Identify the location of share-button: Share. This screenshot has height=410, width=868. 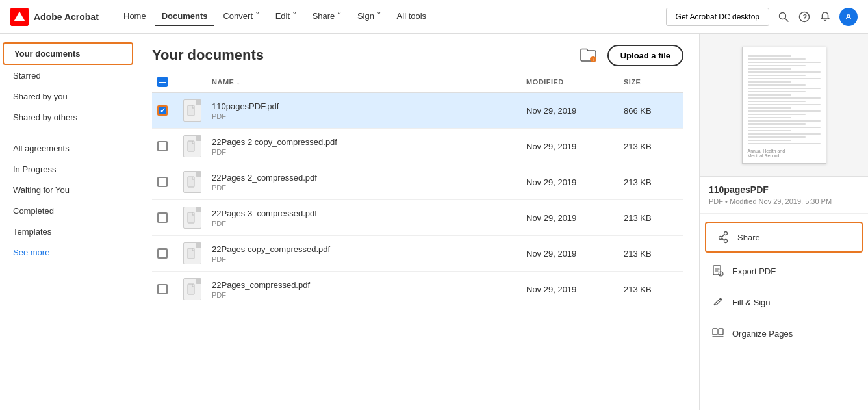
(784, 237).